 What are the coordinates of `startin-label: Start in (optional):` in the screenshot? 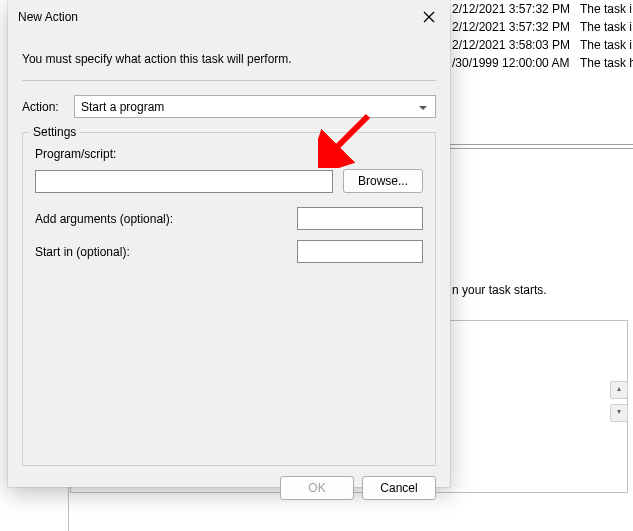 It's located at (82, 252).